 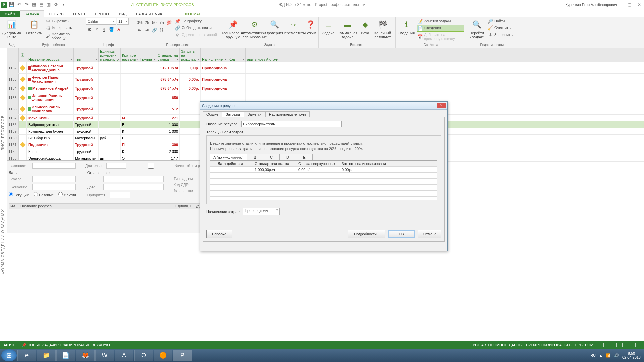 I want to click on close-icon: ✕, so click(x=639, y=5).